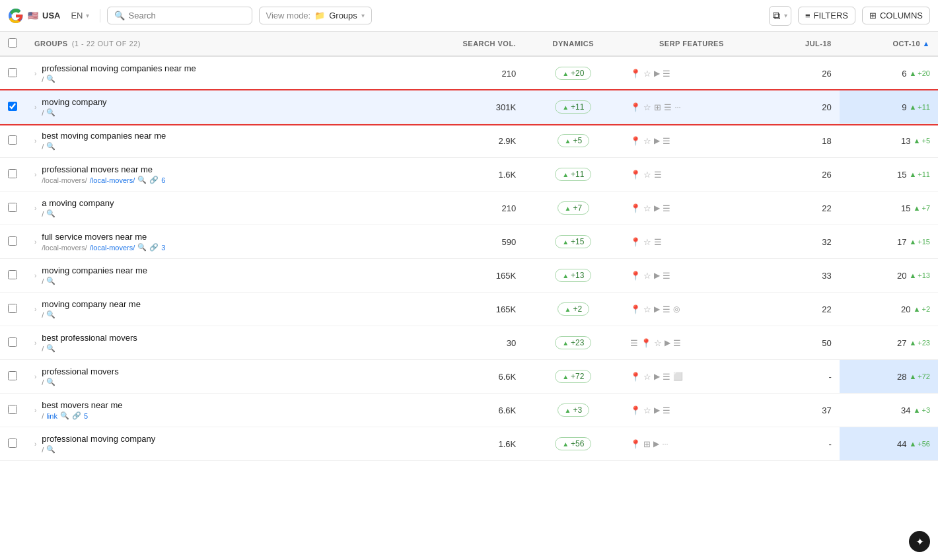 The width and height of the screenshot is (938, 560). I want to click on serp-icons: 📍☆▶☰, so click(691, 141).